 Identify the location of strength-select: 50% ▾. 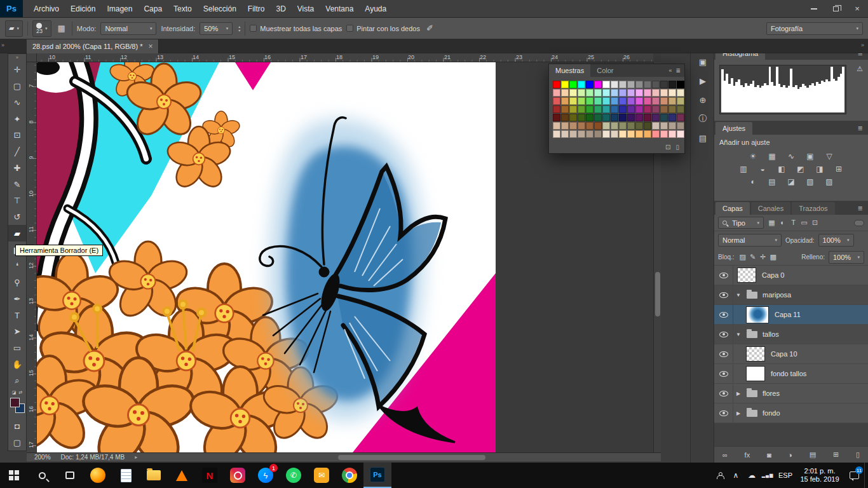
(216, 29).